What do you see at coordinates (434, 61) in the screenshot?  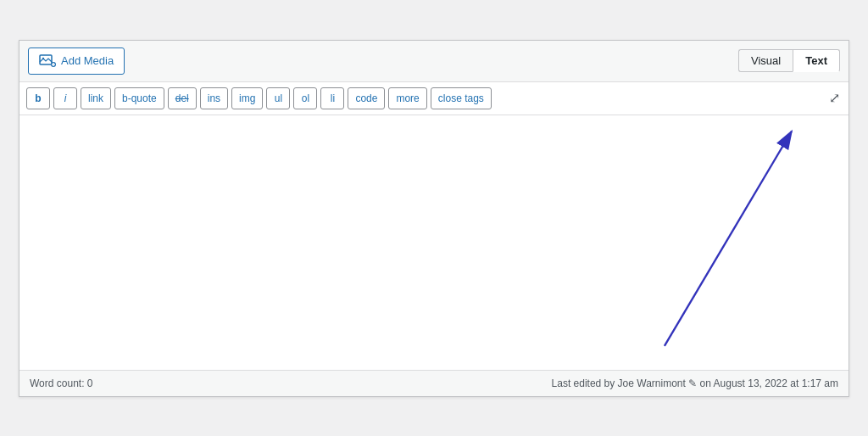 I see `editor-header: Add Media Visual Text` at bounding box center [434, 61].